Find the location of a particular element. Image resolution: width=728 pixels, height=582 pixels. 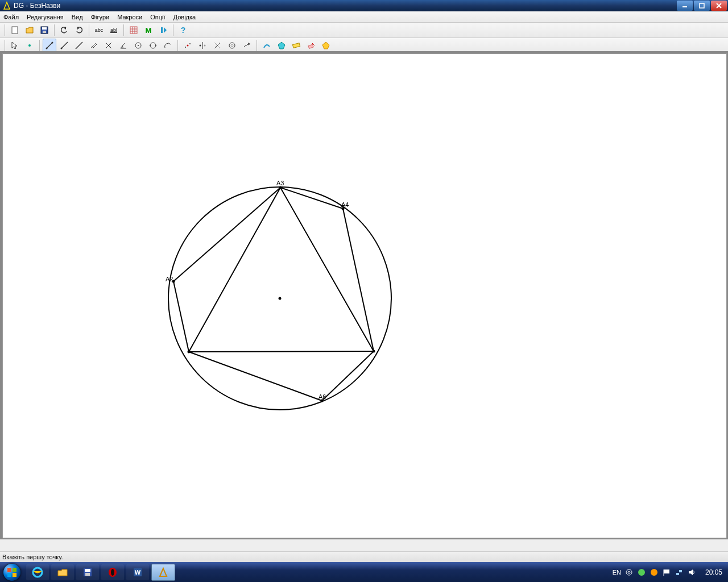

taskbar-word-icon: W is located at coordinates (138, 572).